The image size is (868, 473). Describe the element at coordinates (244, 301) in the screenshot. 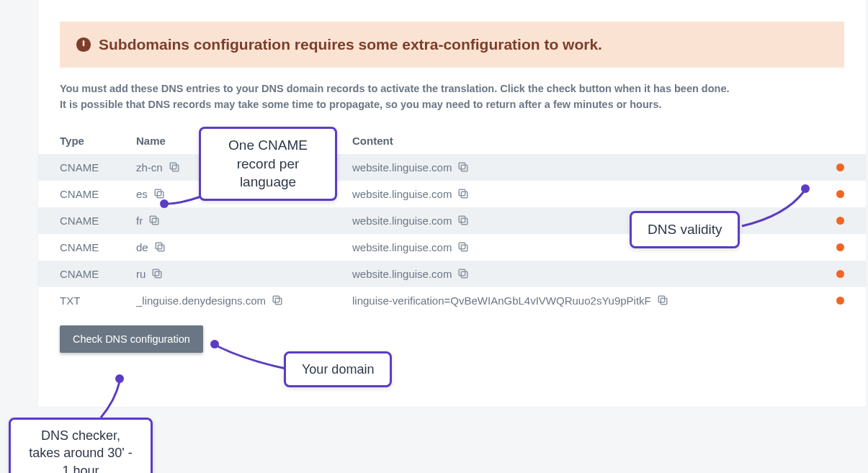

I see `cell-name: _linguise.denydesigns.com` at that location.